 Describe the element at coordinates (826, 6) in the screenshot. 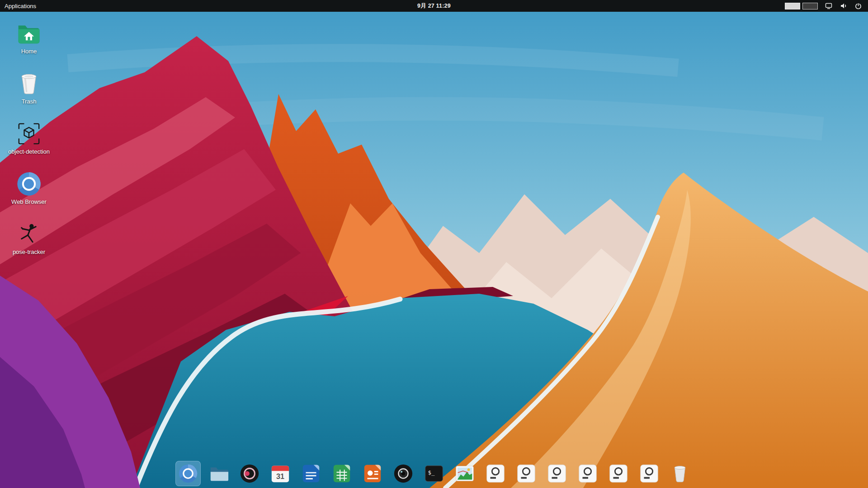

I see `panel-tray-area` at that location.